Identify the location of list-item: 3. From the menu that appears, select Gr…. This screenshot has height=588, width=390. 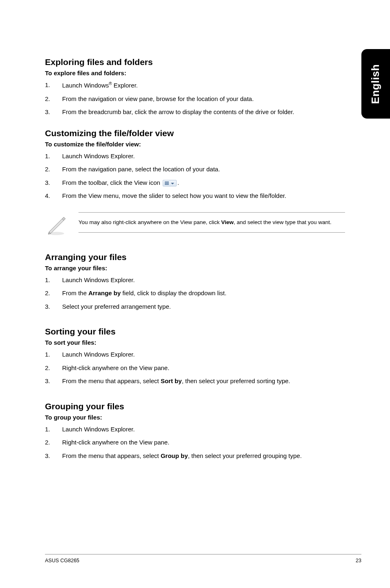
(195, 456).